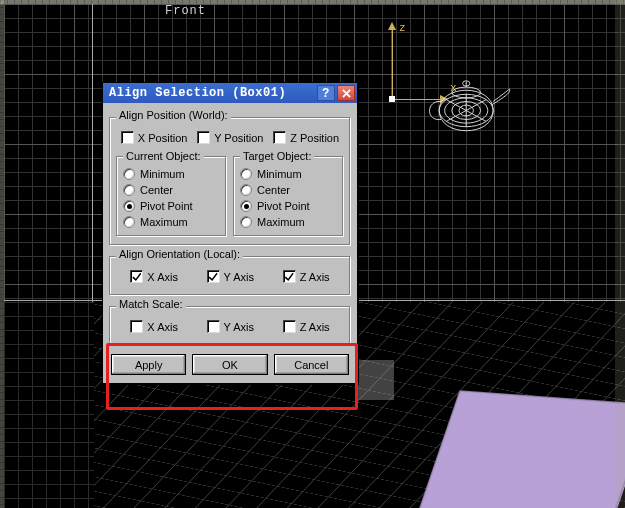  What do you see at coordinates (346, 94) in the screenshot?
I see `close-icon` at bounding box center [346, 94].